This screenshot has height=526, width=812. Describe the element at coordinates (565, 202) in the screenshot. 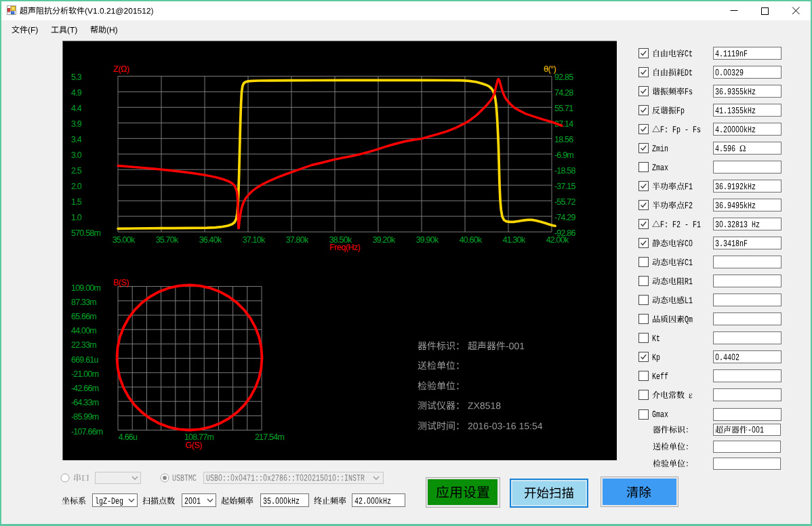

I see `svg-text: -55.72` at that location.